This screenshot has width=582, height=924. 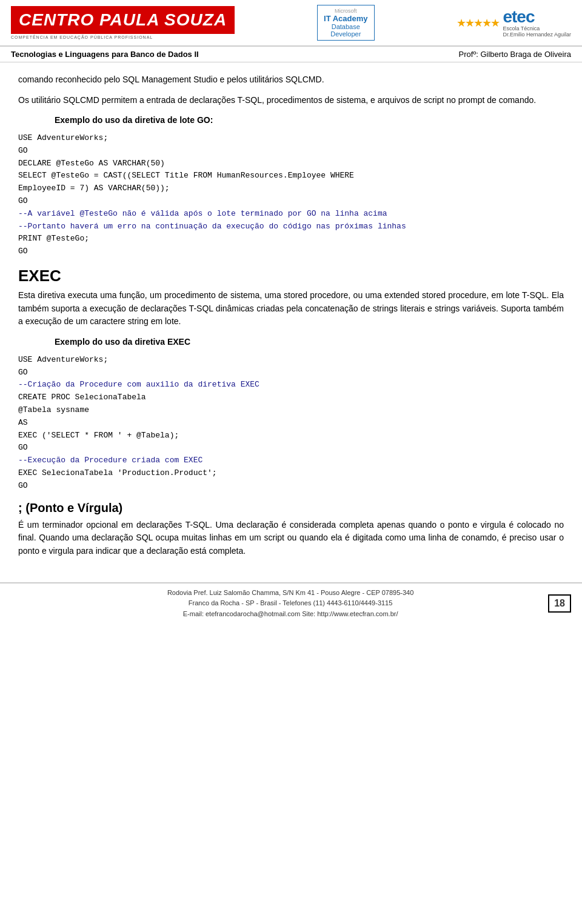 What do you see at coordinates (291, 603) in the screenshot?
I see `footer: Rodovia Pref. Luiz Salomão Chamma, S/N K…` at bounding box center [291, 603].